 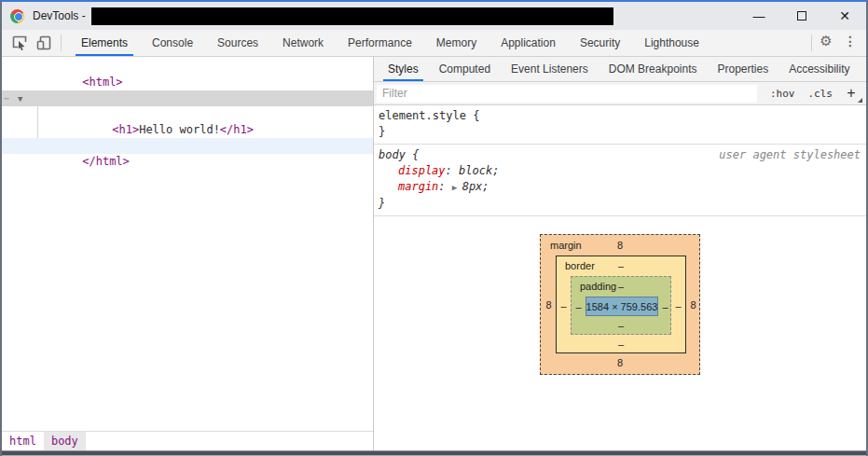 What do you see at coordinates (621, 286) in the screenshot?
I see `padding-top-value: –` at bounding box center [621, 286].